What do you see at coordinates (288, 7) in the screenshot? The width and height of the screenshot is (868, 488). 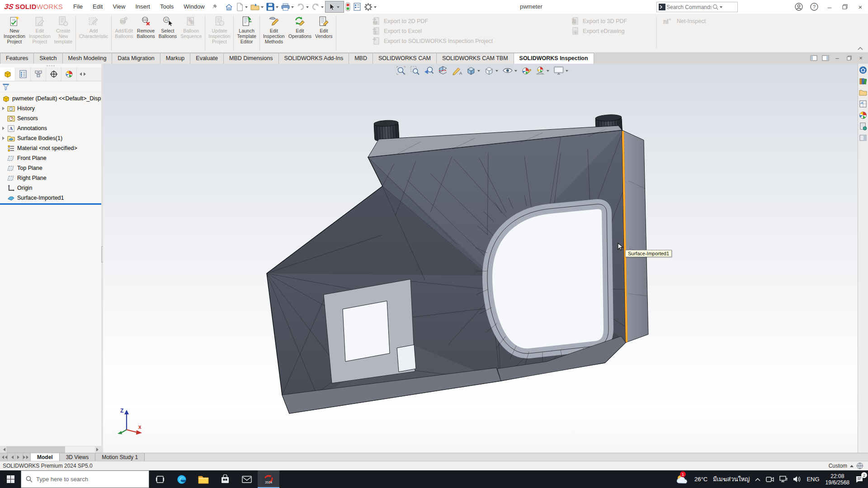 I see `print-button` at bounding box center [288, 7].